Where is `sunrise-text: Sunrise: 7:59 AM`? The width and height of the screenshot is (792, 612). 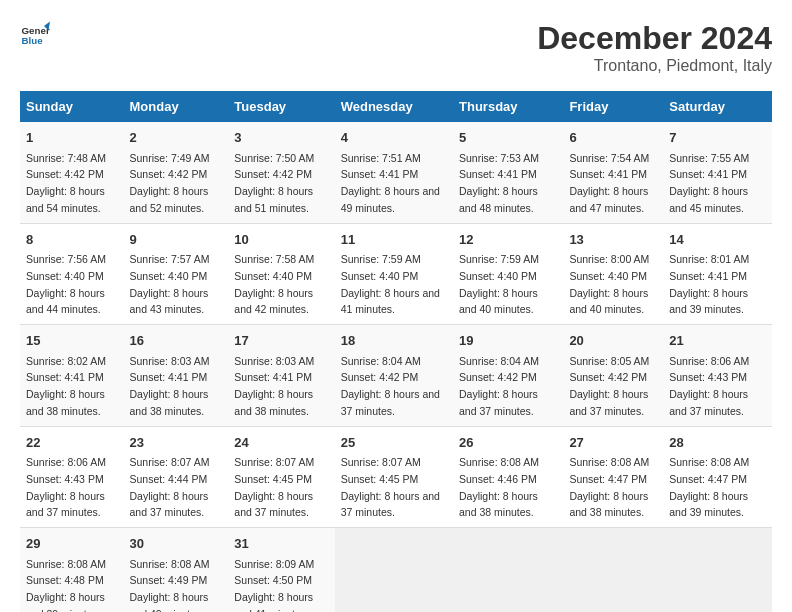 sunrise-text: Sunrise: 7:59 AM is located at coordinates (499, 259).